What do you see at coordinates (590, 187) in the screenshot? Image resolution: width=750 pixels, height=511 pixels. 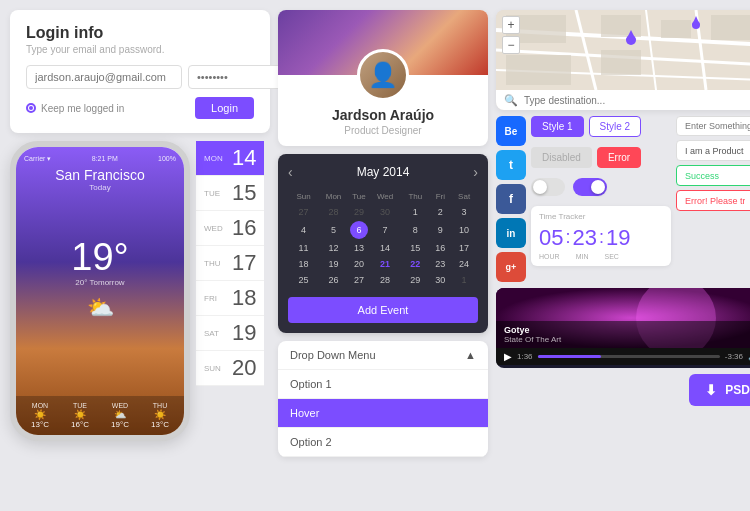 I see `toggle-on` at bounding box center [590, 187].